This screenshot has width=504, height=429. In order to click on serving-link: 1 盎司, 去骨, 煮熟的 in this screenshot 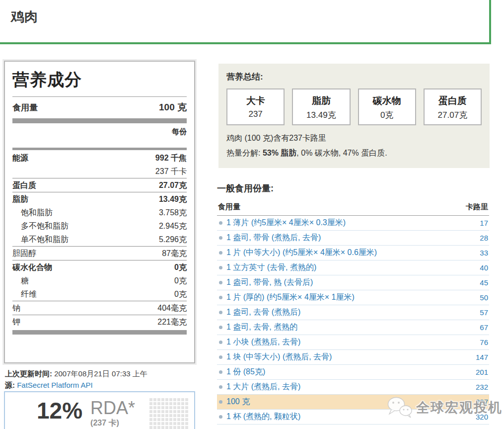, I will do `click(351, 327)`.